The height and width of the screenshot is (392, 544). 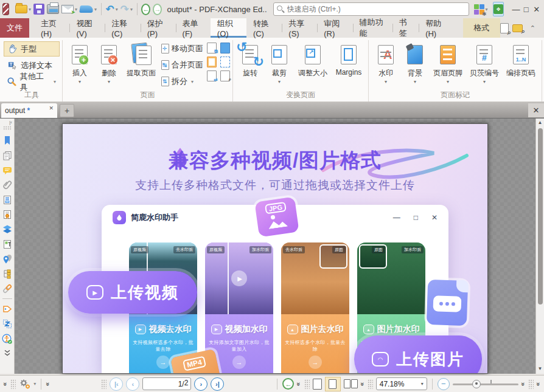 What do you see at coordinates (80, 63) in the screenshot?
I see `insert-pages-button: + 插入 ▾` at bounding box center [80, 63].